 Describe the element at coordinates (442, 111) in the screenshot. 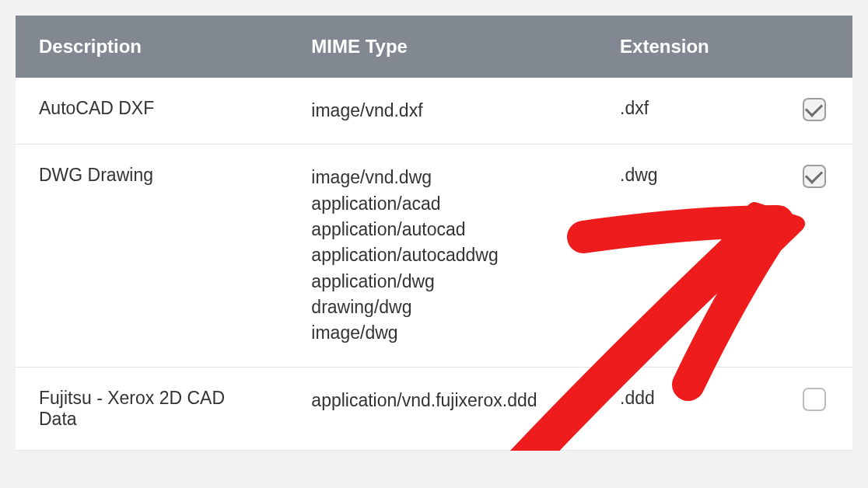

I see `cell-mime: image/vnd.dxf` at that location.